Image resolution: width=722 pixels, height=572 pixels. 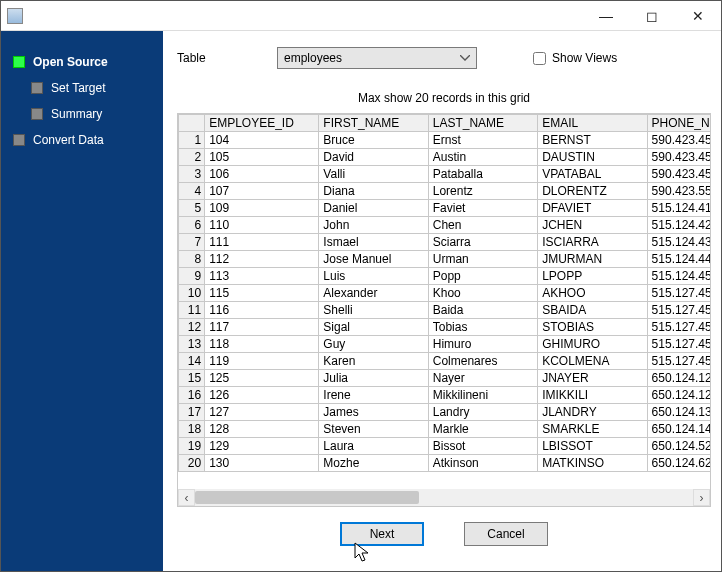 What do you see at coordinates (262, 260) in the screenshot?
I see `table-cell: 112` at bounding box center [262, 260].